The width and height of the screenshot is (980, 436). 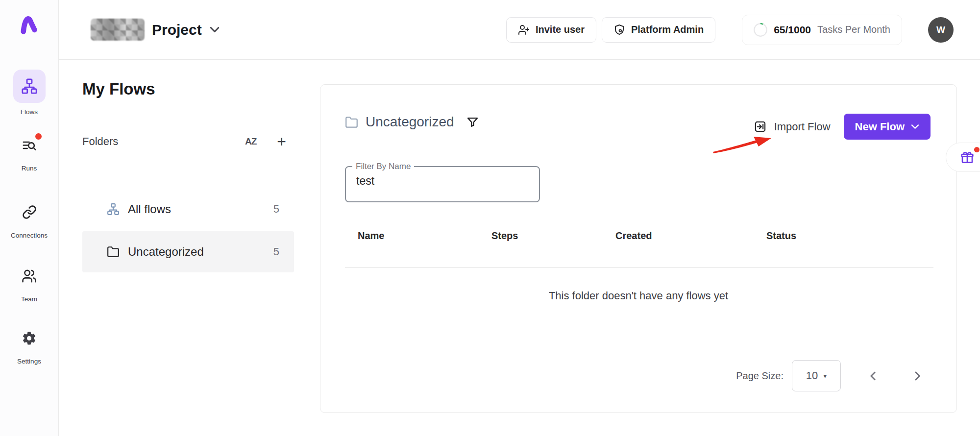 What do you see at coordinates (424, 236) in the screenshot?
I see `column-header-name: Name` at bounding box center [424, 236].